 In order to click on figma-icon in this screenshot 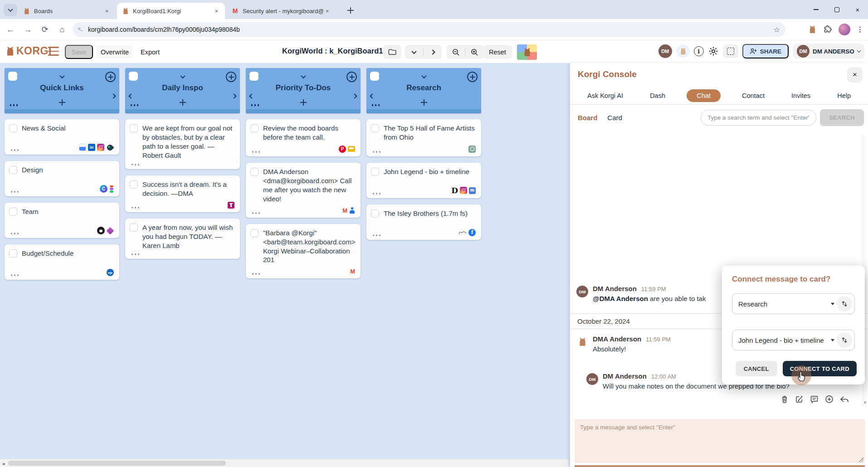, I will do `click(112, 189)`.